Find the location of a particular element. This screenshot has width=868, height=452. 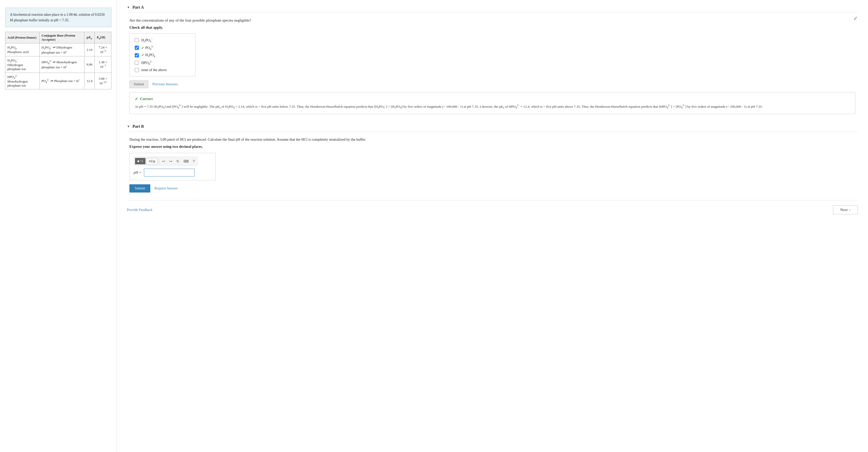

part-a-question: Are the concentrations of any of the fou… is located at coordinates (492, 20).